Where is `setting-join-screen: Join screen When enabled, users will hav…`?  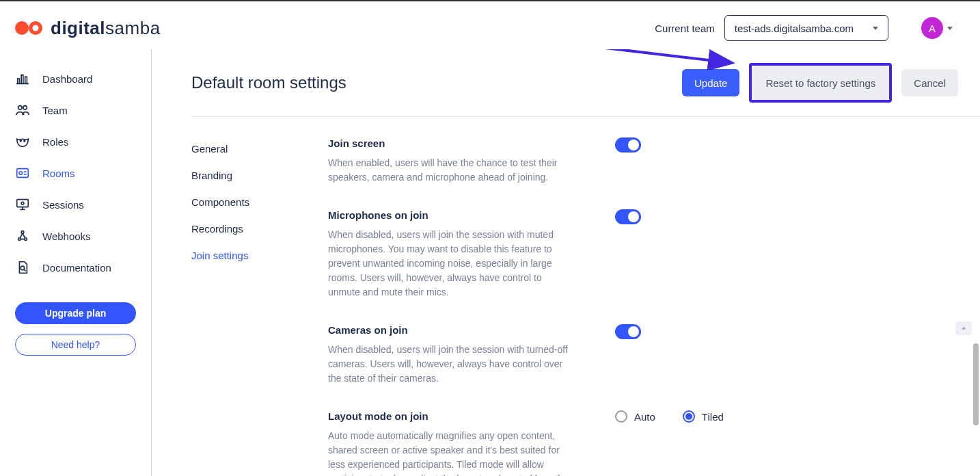 setting-join-screen: Join screen When enabled, users will hav… is located at coordinates (595, 161).